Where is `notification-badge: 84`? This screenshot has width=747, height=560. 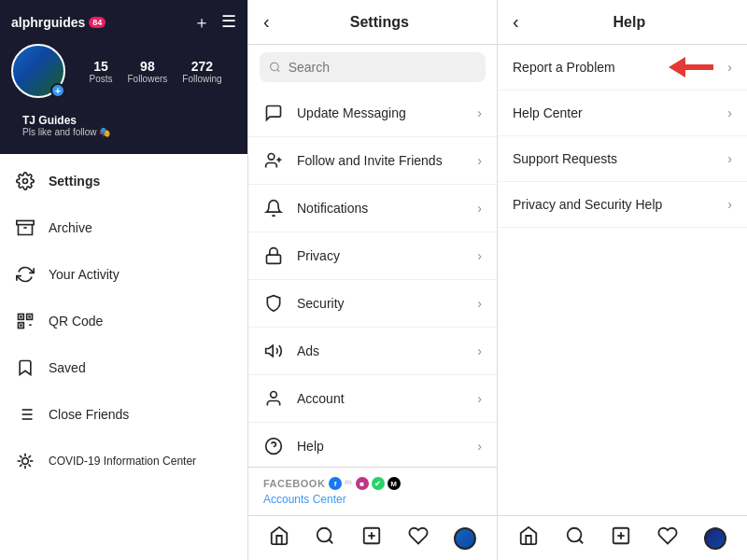
notification-badge: 84 is located at coordinates (97, 22).